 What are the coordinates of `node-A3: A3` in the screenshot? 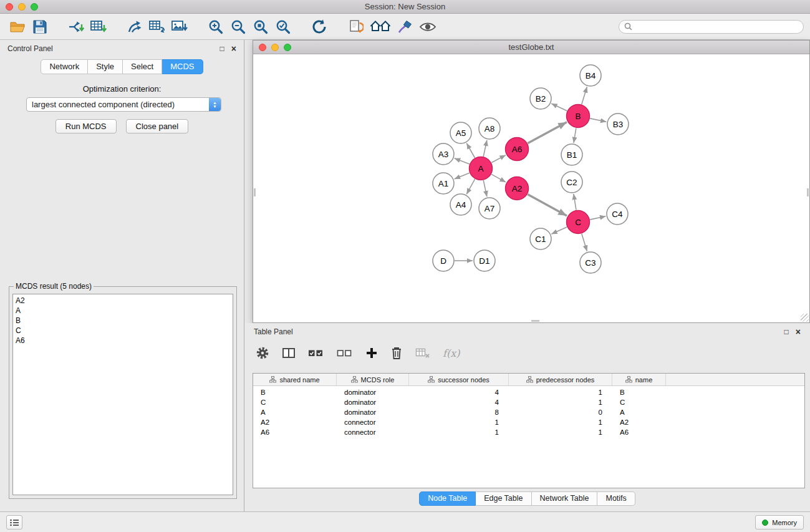 It's located at (443, 154).